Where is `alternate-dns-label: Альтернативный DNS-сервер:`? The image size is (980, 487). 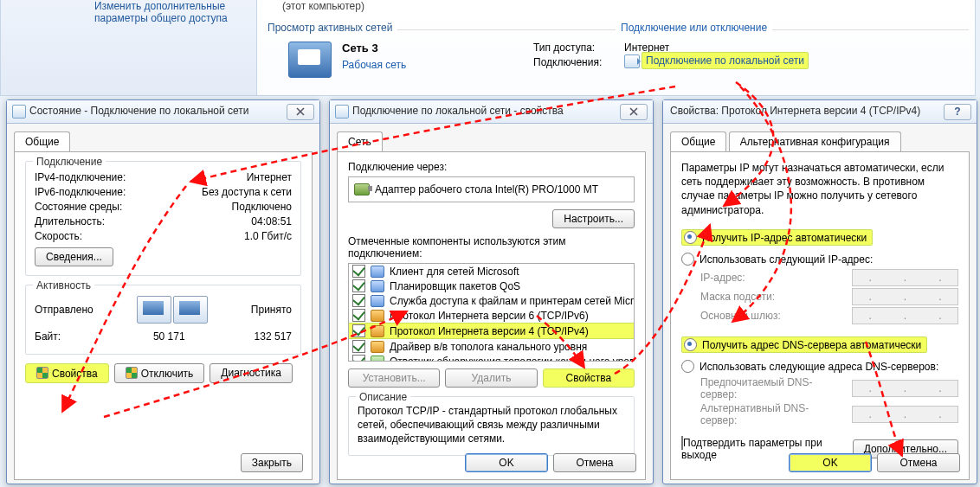 alternate-dns-label: Альтернативный DNS-сервер: is located at coordinates (772, 414).